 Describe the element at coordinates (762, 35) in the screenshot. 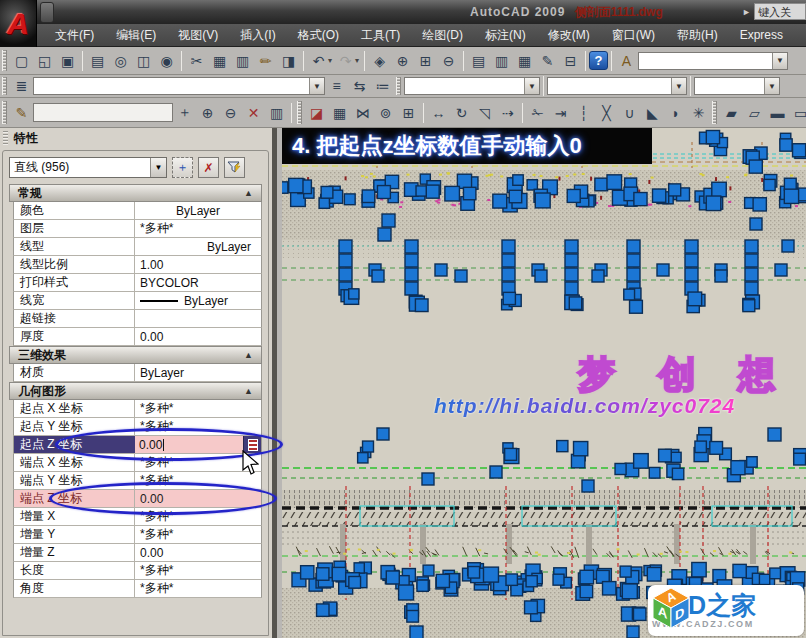

I see `menu-item-11: Express` at that location.